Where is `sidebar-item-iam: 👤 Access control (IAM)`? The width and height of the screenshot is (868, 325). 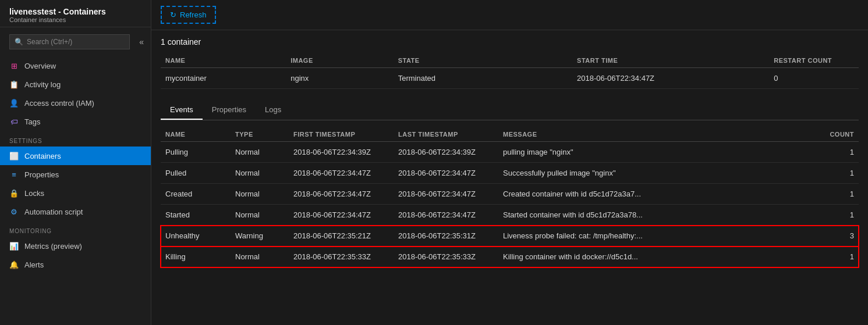 sidebar-item-iam: 👤 Access control (IAM) is located at coordinates (76, 103).